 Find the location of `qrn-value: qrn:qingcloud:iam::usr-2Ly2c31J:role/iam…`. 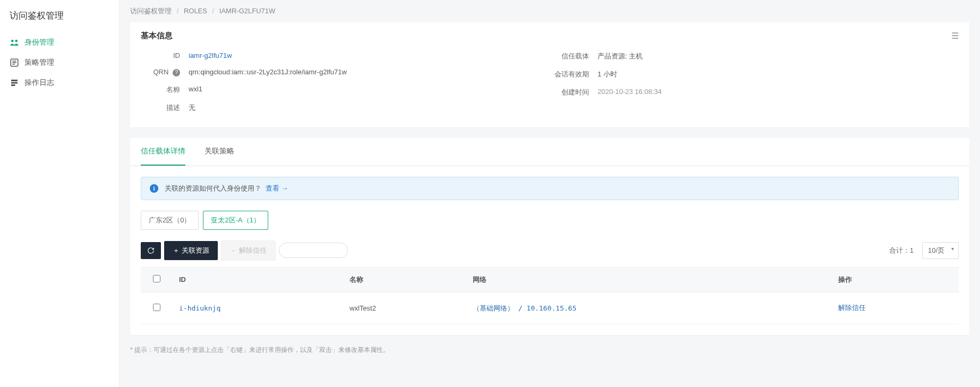

qrn-value: qrn:qingcloud:iam::usr-2Ly2c31J:role/iam… is located at coordinates (268, 72).